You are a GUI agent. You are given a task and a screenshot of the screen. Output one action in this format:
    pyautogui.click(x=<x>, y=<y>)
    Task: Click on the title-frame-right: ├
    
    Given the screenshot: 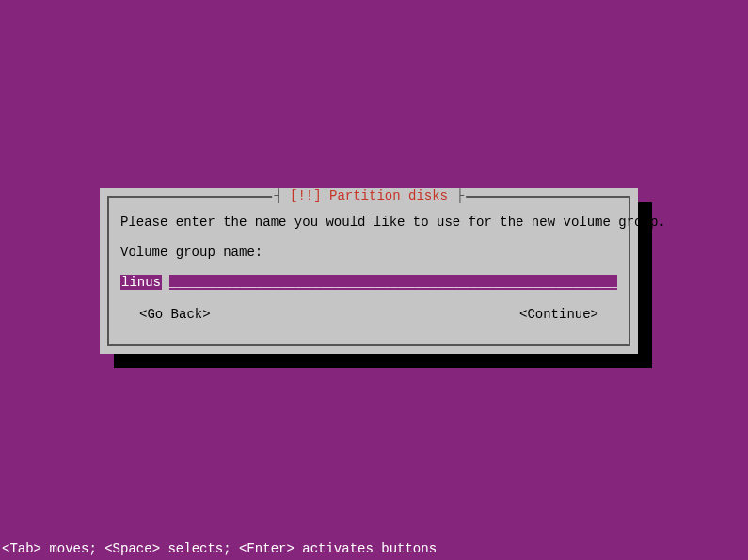 What is the action you would take?
    pyautogui.click(x=459, y=196)
    